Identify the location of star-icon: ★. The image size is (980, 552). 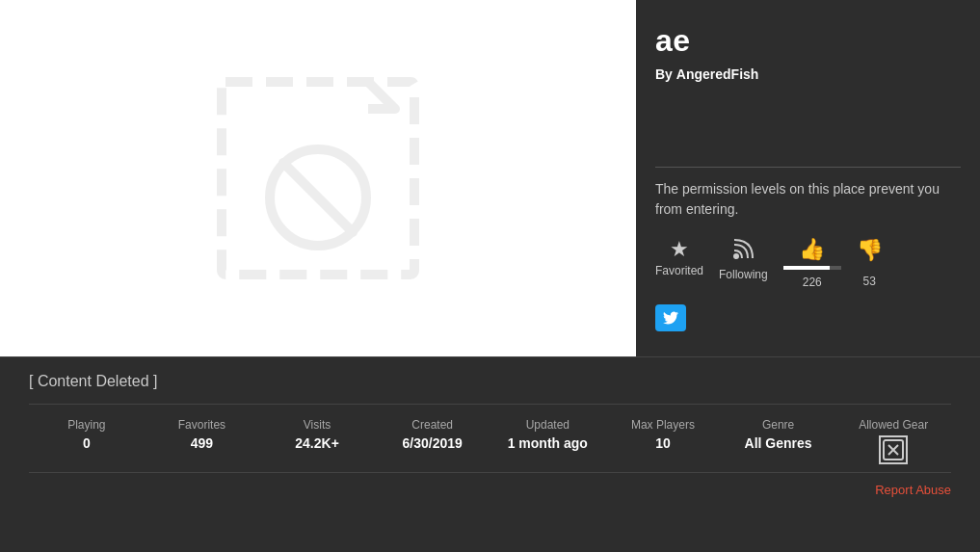
(679, 250).